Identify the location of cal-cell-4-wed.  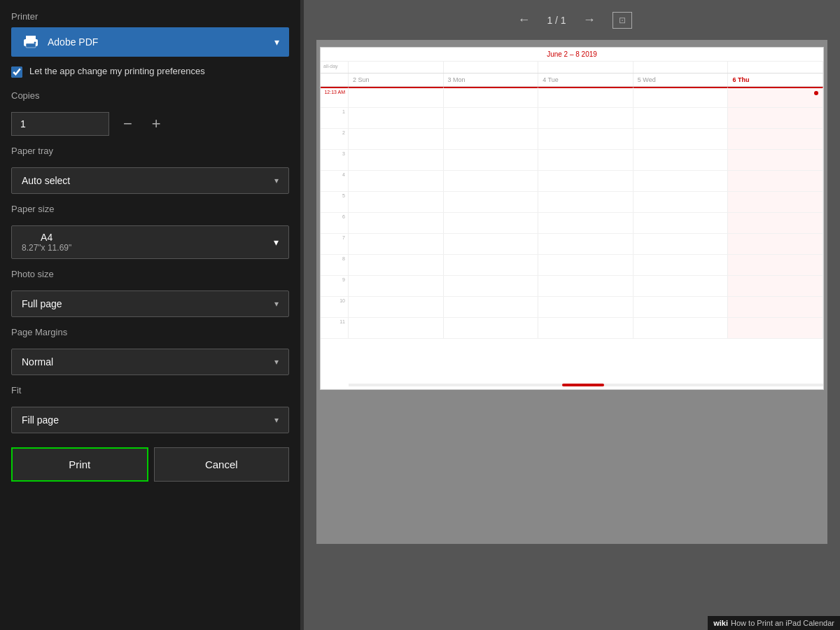
(681, 181).